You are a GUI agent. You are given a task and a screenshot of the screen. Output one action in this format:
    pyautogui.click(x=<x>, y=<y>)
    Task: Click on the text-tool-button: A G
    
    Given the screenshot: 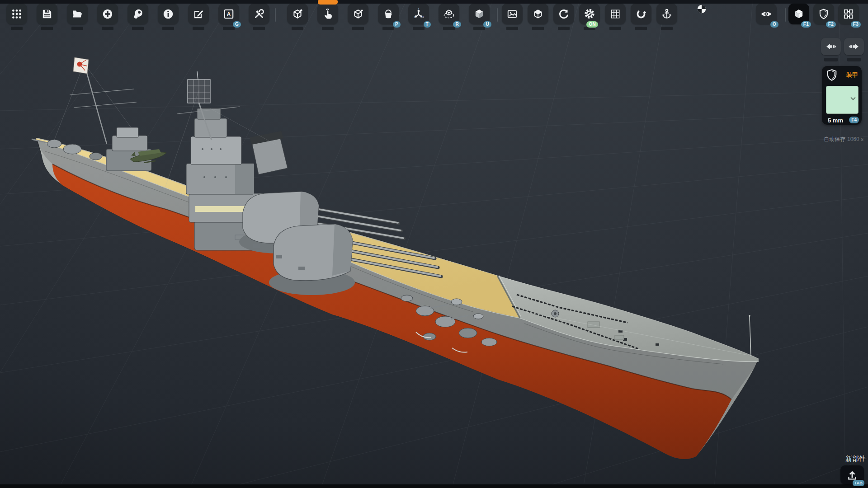 What is the action you would take?
    pyautogui.click(x=229, y=14)
    